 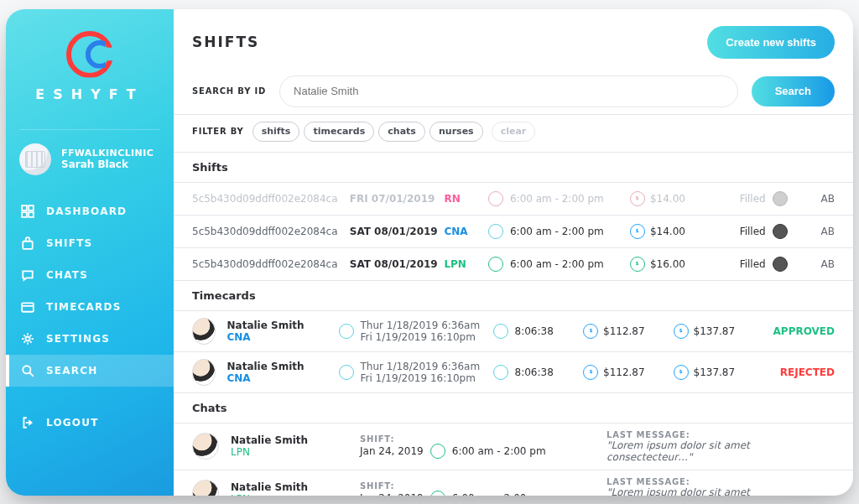 What do you see at coordinates (799, 372) in the screenshot?
I see `timecard-status: REJECTED` at bounding box center [799, 372].